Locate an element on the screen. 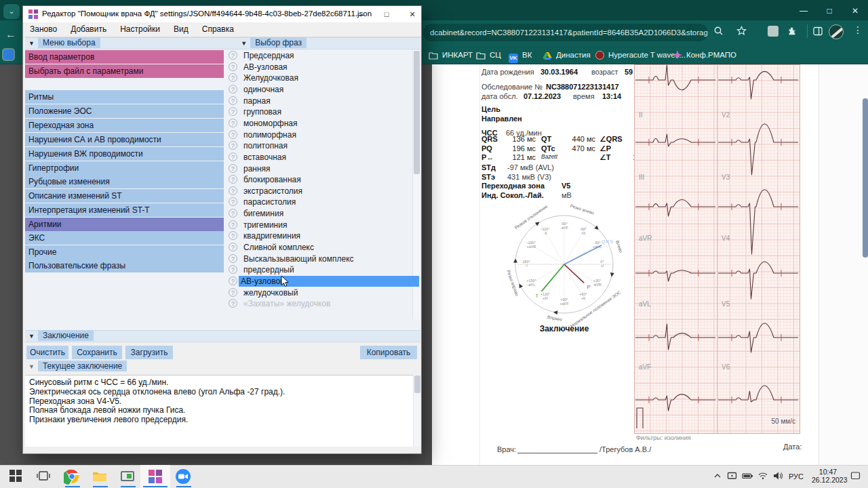 This screenshot has height=488, width=868. extension-icon is located at coordinates (773, 31).